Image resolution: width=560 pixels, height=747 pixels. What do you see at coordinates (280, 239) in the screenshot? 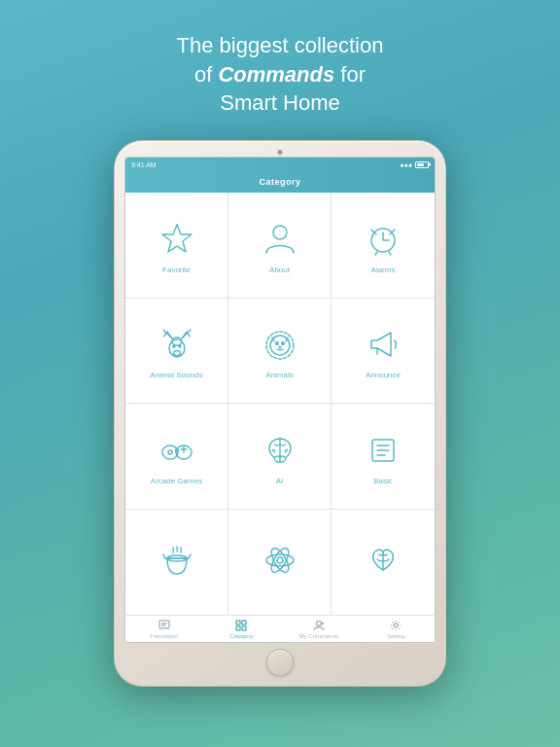
I see `about-icon` at bounding box center [280, 239].